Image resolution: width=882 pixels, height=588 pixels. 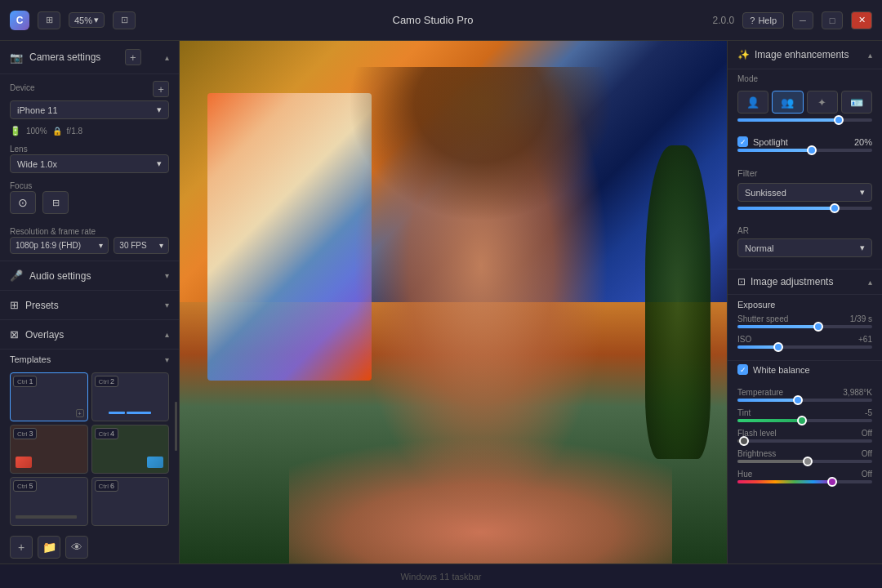 What do you see at coordinates (787, 102) in the screenshot?
I see `mode-portrait-button: 👥` at bounding box center [787, 102].